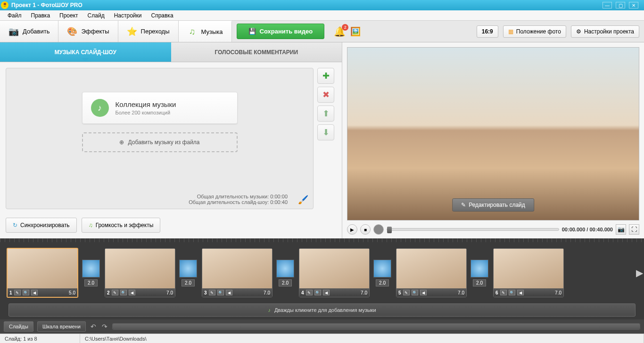 The width and height of the screenshot is (644, 343). What do you see at coordinates (431, 273) in the screenshot?
I see `slide-thumb: 5 ✎ 🔍 ◀ 7.0` at bounding box center [431, 273].